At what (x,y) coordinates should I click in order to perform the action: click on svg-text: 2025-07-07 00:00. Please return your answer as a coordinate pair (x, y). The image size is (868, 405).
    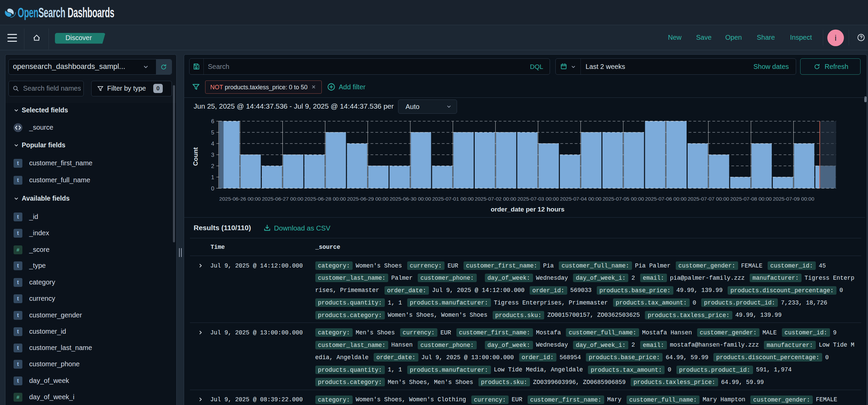
    Looking at the image, I should click on (709, 199).